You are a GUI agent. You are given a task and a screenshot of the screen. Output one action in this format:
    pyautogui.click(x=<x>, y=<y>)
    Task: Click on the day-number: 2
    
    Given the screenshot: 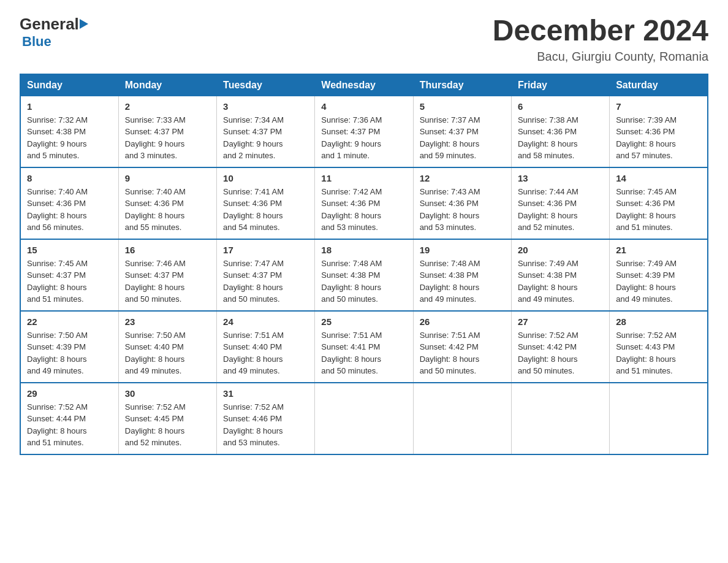 What is the action you would take?
    pyautogui.click(x=168, y=107)
    